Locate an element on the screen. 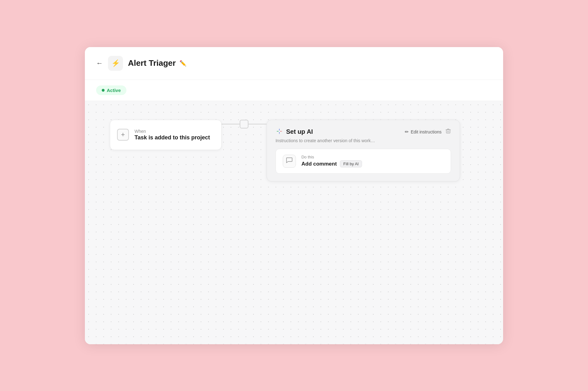 The width and height of the screenshot is (588, 391). trigger-action-label: Task is added to this project is located at coordinates (172, 138).